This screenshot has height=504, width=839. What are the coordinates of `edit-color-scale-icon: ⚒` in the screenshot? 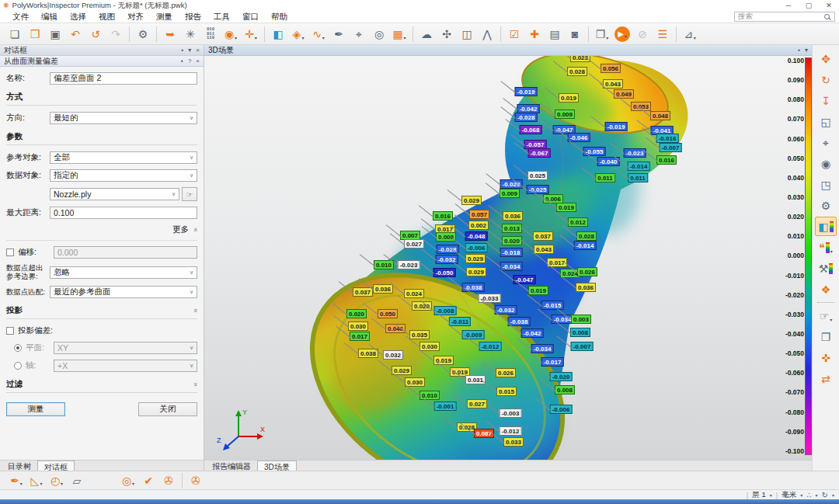 It's located at (826, 269).